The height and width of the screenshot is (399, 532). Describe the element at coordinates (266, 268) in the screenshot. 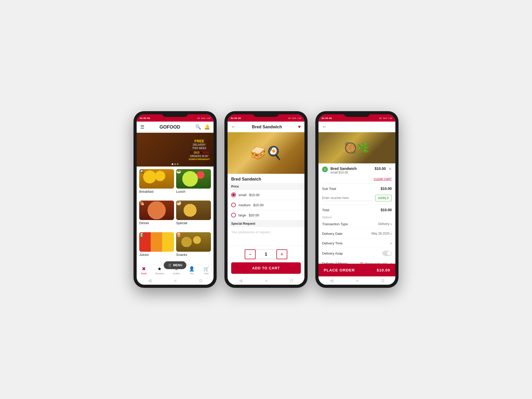

I see `add-to-cart-button: ADD TO CART` at that location.